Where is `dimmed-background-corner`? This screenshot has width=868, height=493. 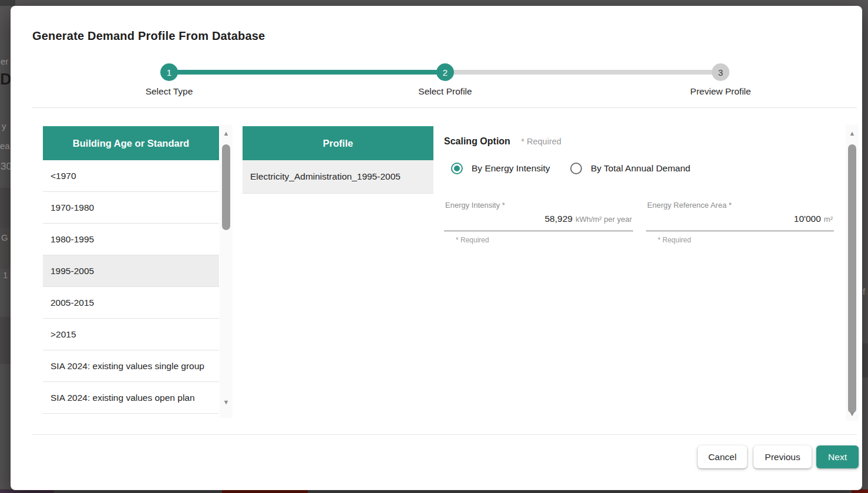 dimmed-background-corner is located at coordinates (8, 3).